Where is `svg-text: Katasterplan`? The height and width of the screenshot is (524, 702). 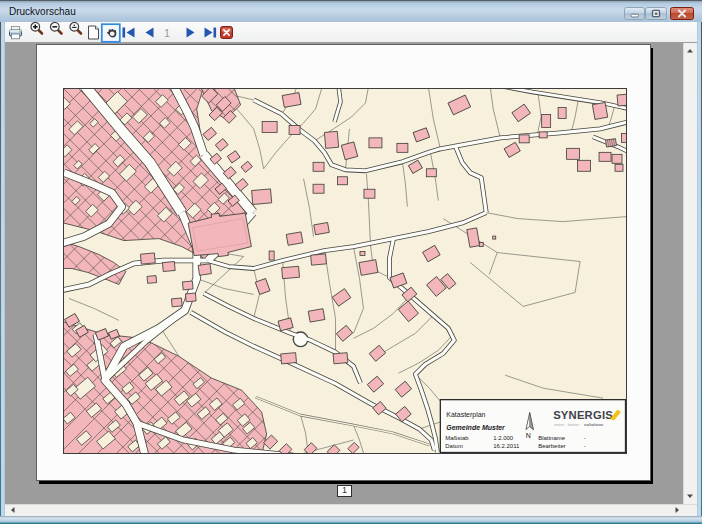 svg-text: Katasterplan is located at coordinates (466, 415).